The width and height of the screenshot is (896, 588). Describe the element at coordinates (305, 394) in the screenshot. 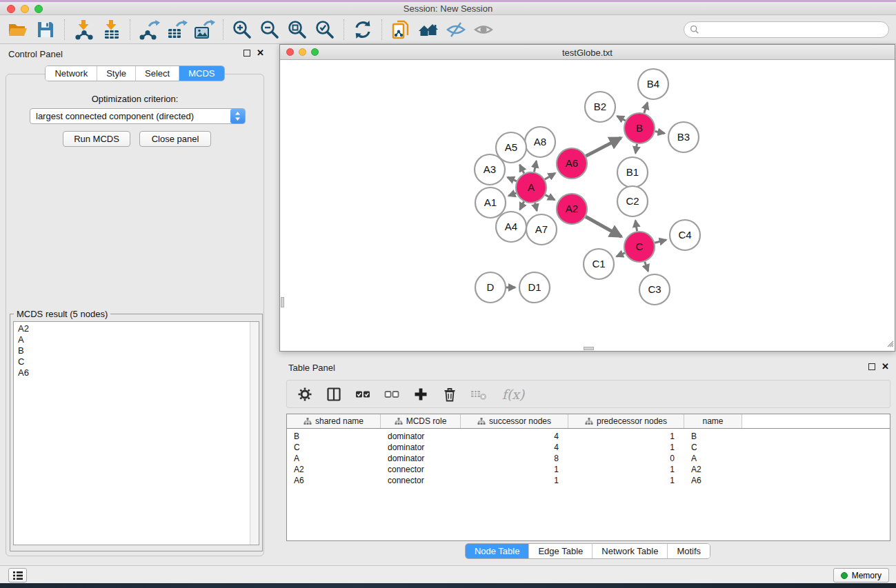

I see `table-settings-button` at that location.